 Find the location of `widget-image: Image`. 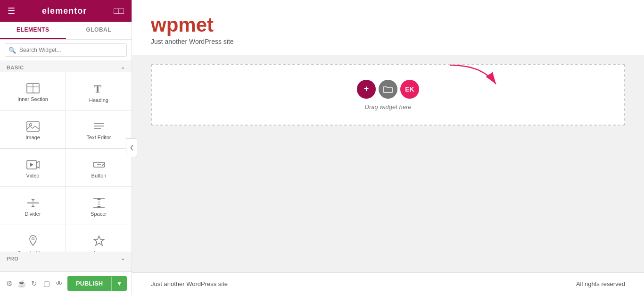

widget-image: Image is located at coordinates (33, 129).